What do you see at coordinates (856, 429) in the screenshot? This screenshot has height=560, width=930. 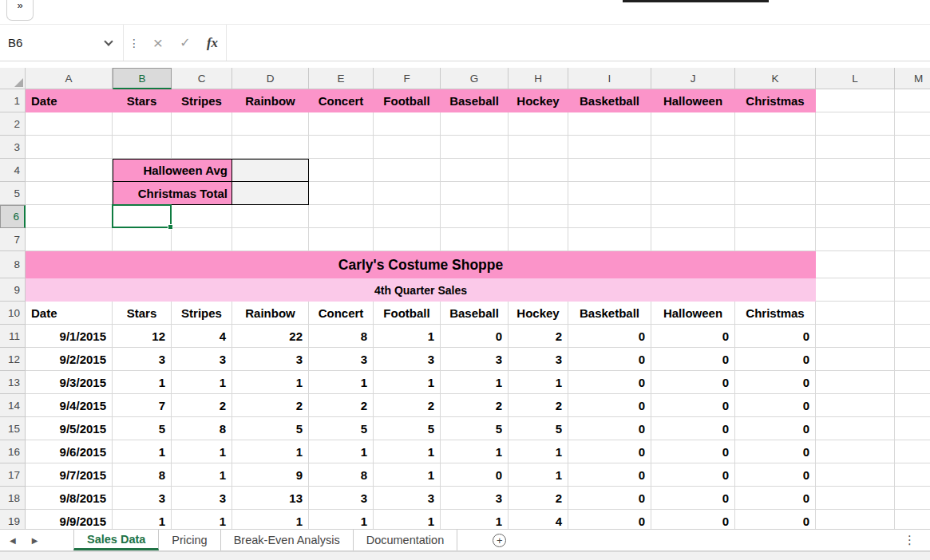 I see `cell-L15` at bounding box center [856, 429].